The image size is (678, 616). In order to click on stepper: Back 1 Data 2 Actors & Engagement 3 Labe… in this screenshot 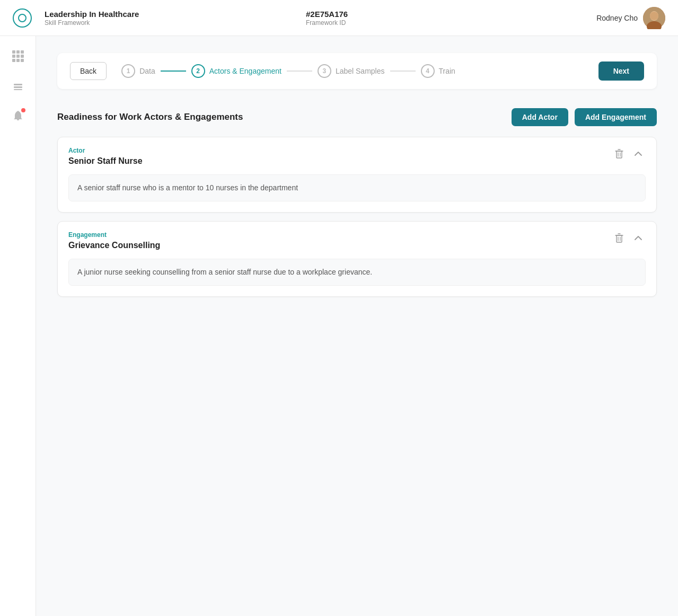, I will do `click(357, 71)`.